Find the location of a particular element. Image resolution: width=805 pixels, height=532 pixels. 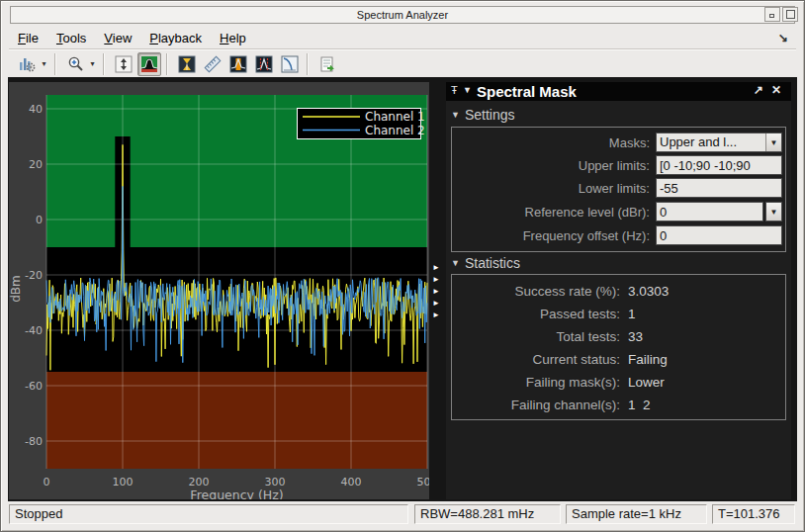

upper-limits-input is located at coordinates (719, 165).